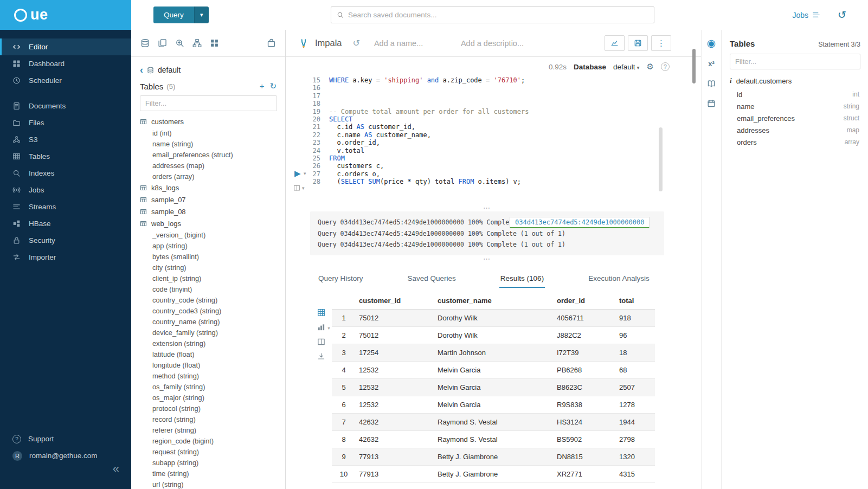 This screenshot has height=489, width=868. What do you see at coordinates (197, 43) in the screenshot?
I see `sitemap-icon` at bounding box center [197, 43].